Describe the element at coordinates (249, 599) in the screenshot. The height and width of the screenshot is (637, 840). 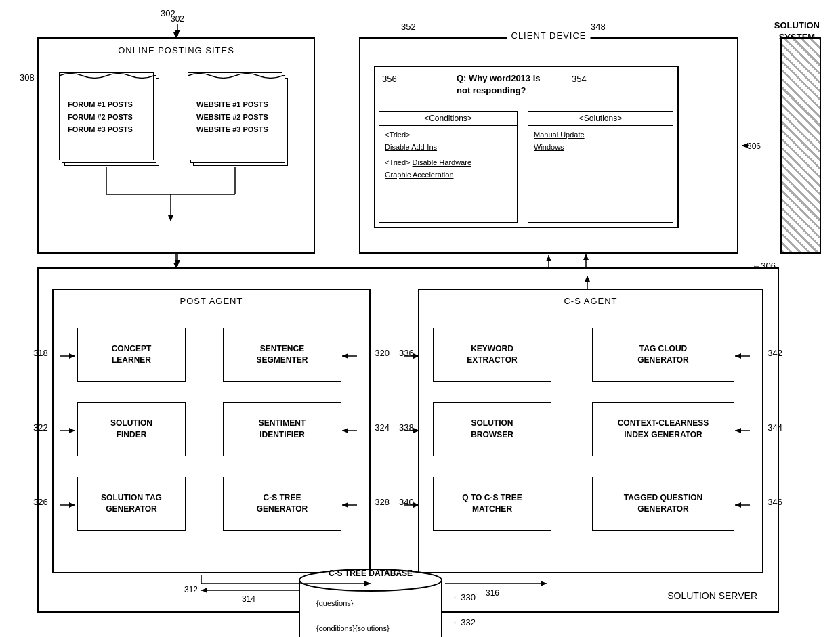
I see `svg-text: 314` at that location.